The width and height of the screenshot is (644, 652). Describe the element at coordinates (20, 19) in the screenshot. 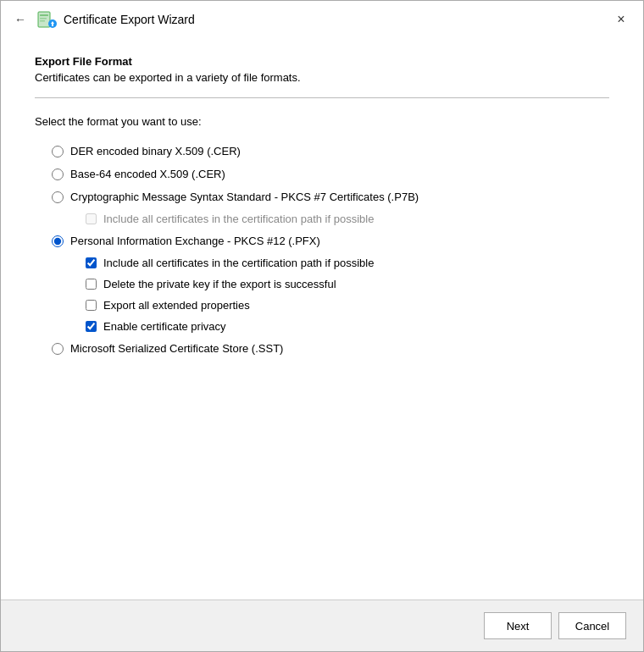

I see `back-icon: ←` at that location.